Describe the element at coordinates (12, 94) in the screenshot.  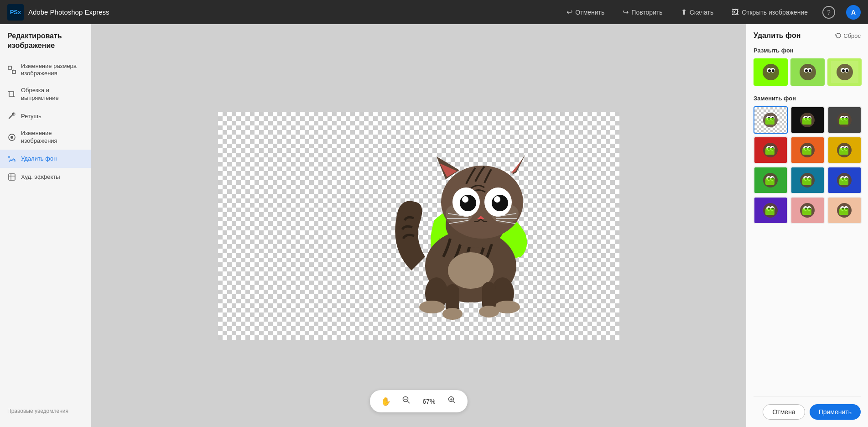
I see `crop-icon` at that location.